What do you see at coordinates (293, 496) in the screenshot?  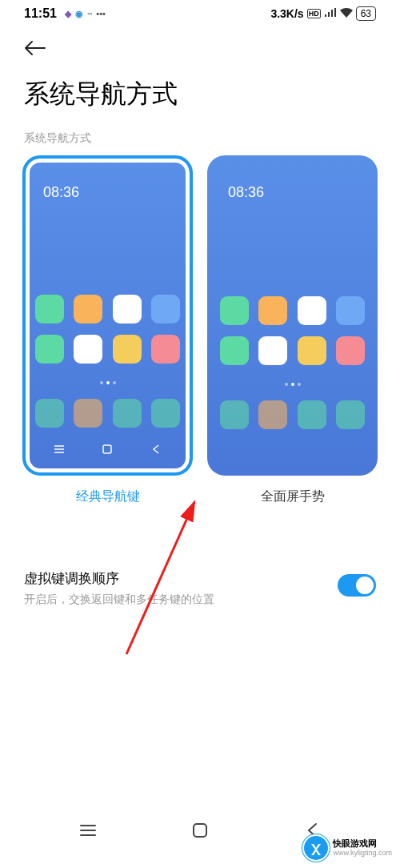 I see `option-label-gesture: 全面屏手势` at bounding box center [293, 496].